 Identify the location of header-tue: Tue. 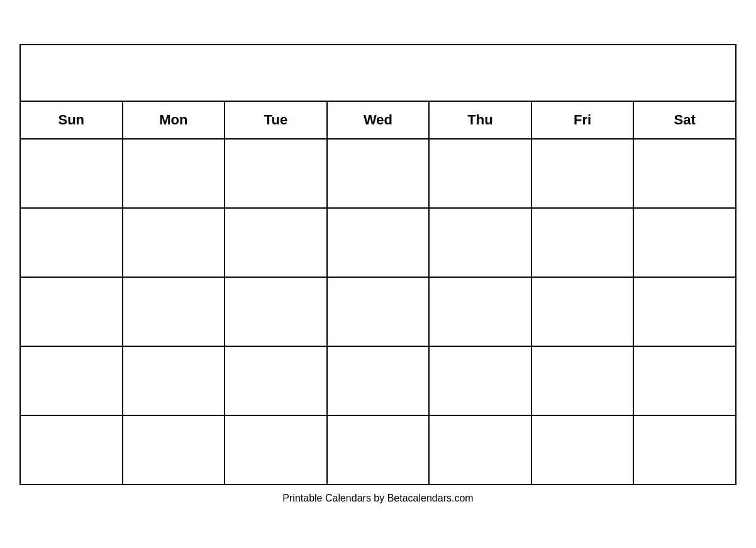
(275, 120).